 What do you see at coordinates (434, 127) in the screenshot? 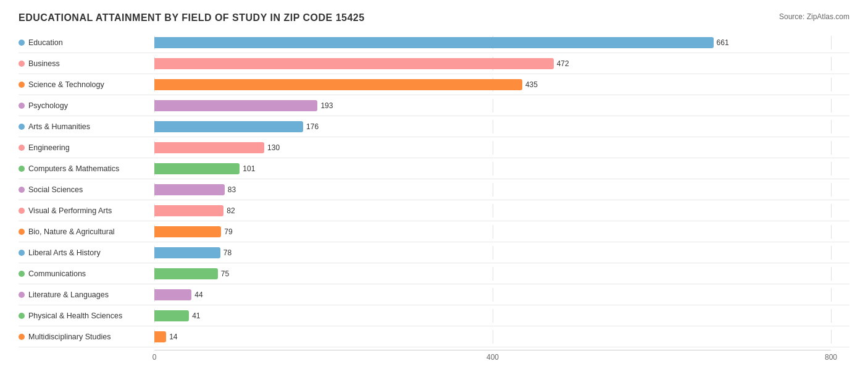
I see `bar-row: Arts & Humanities176` at bounding box center [434, 127].